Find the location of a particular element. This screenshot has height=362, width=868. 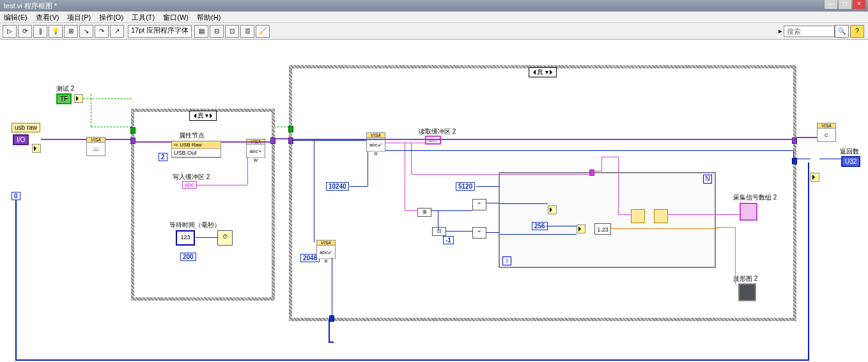

label-waveform: 波形图 2 is located at coordinates (745, 279).